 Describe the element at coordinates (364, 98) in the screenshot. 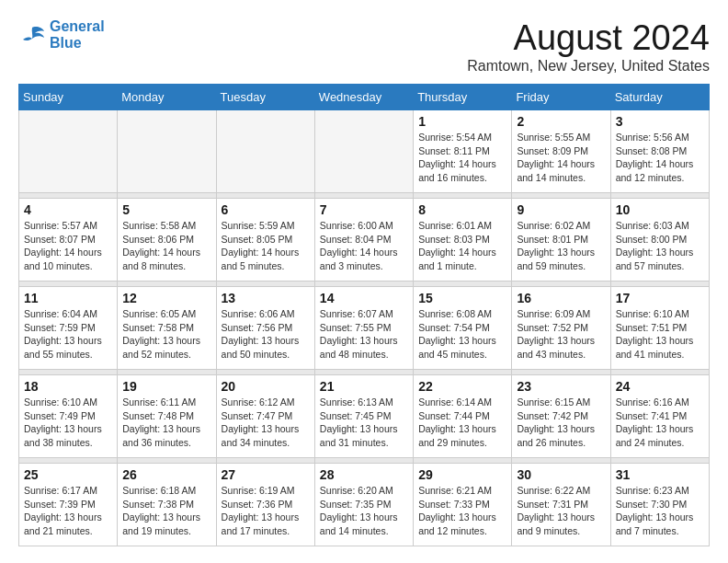

I see `header-wednesday: Wednesday` at that location.